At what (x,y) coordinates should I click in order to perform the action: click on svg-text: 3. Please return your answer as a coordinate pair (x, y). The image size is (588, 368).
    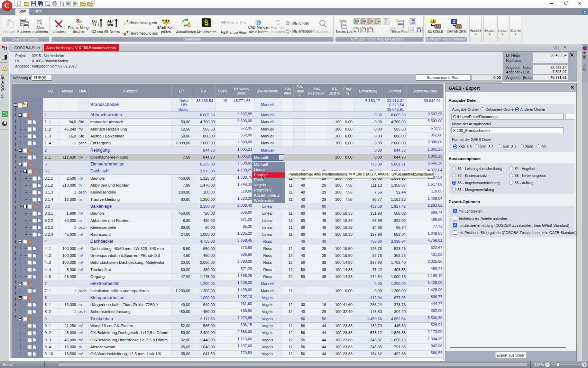
    Looking at the image, I should click on (365, 21).